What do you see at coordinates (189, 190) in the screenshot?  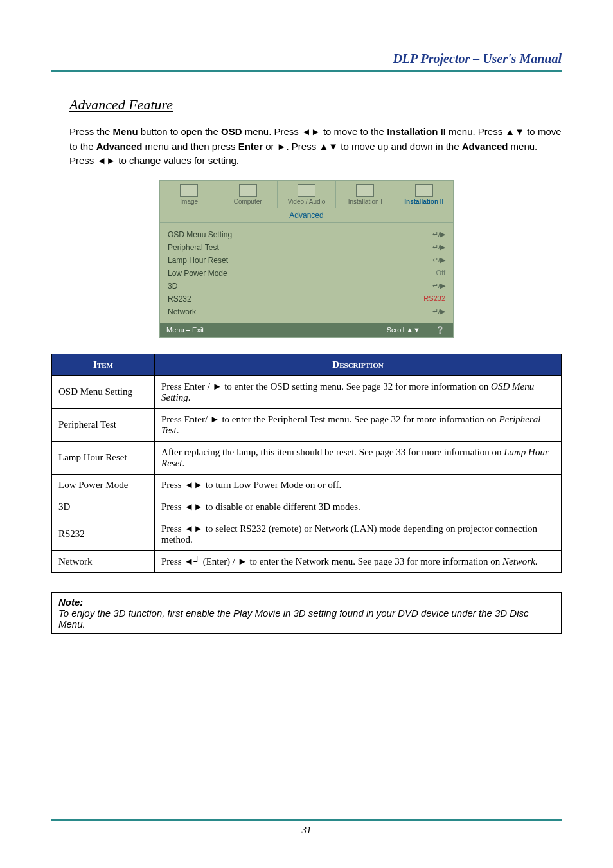 I see `monitor-icon` at bounding box center [189, 190].